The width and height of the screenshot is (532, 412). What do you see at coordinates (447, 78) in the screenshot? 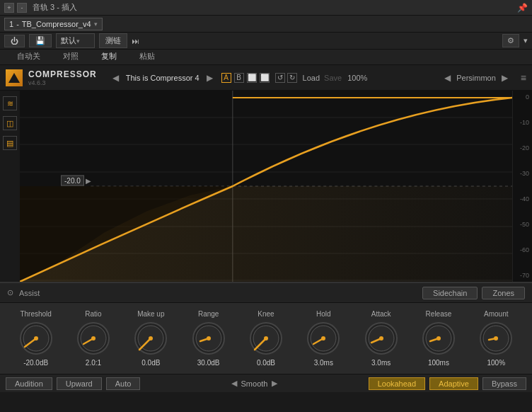
I see `prev-skin-btn: ◀` at bounding box center [447, 78].